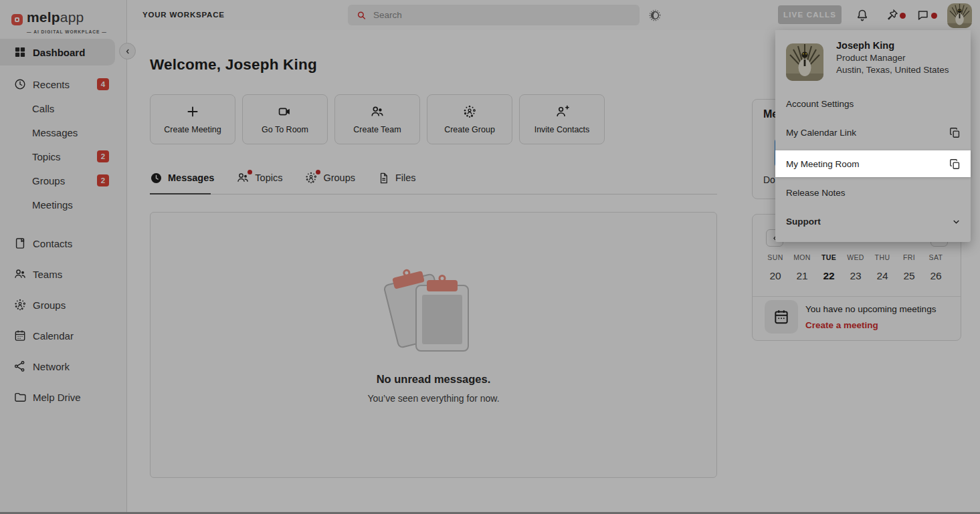 The height and width of the screenshot is (514, 980). I want to click on menu-item-release-notes: Release Notes, so click(873, 192).